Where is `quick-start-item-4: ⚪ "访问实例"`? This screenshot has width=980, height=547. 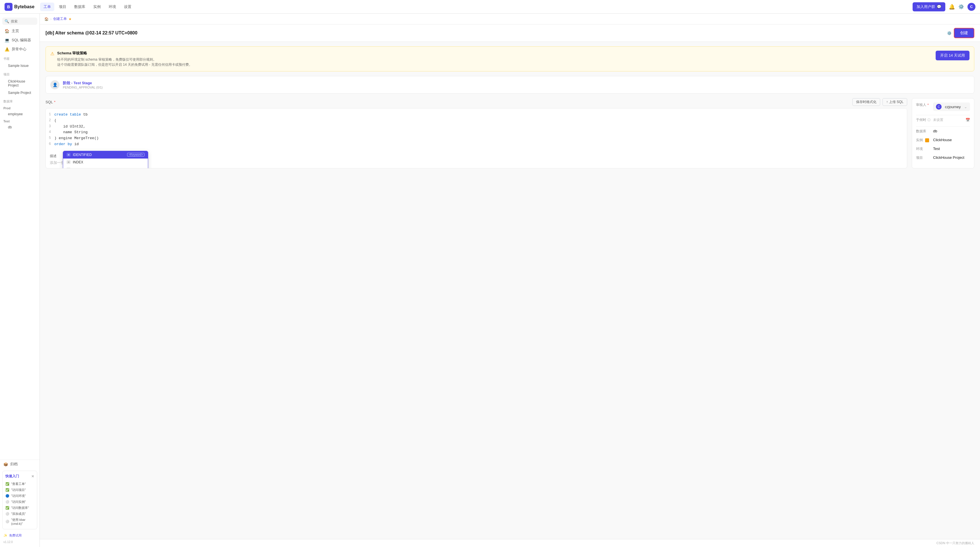 quick-start-item-4: ⚪ "访问实例" is located at coordinates (20, 502).